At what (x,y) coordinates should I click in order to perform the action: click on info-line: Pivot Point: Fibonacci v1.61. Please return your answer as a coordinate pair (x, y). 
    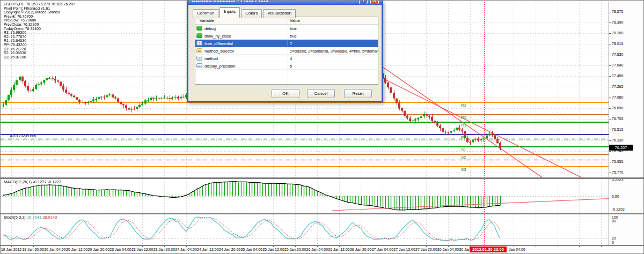
    Looking at the image, I should click on (40, 9).